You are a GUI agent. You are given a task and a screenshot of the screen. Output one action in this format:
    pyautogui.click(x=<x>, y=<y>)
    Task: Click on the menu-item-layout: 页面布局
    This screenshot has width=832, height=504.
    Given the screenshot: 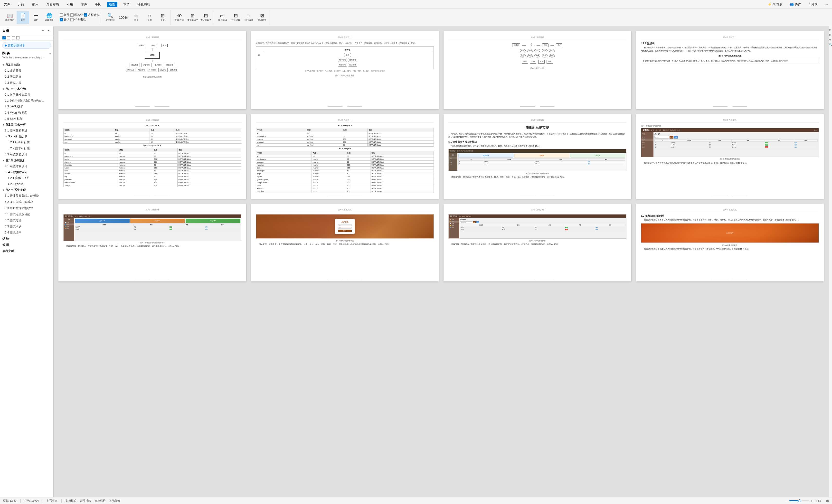 What is the action you would take?
    pyautogui.click(x=53, y=4)
    